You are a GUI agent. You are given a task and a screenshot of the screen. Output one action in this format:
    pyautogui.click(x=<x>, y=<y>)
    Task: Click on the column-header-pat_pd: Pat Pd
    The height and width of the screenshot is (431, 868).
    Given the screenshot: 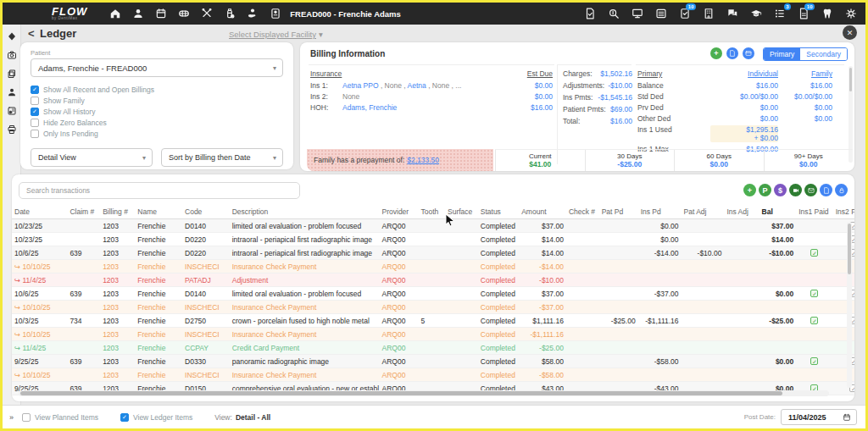 What is the action you would take?
    pyautogui.click(x=619, y=212)
    